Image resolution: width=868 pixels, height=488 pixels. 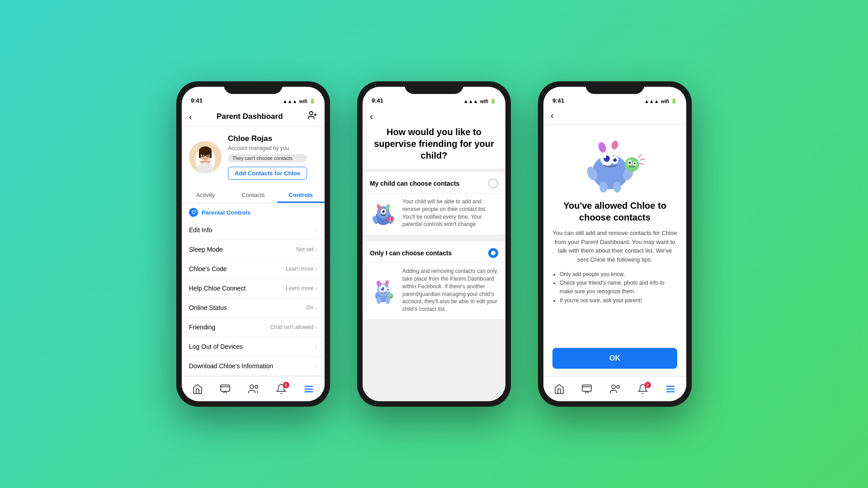 What do you see at coordinates (618, 287) in the screenshot?
I see `tip-2: Check your friend's name, photo and info…` at bounding box center [618, 287].